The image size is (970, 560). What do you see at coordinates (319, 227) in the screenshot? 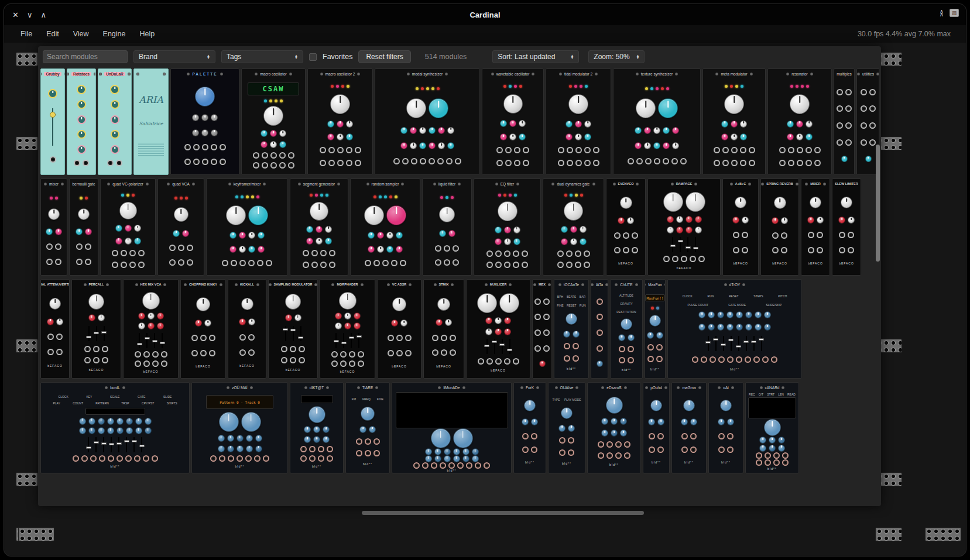
I see `module-segment-generator: segment generator` at bounding box center [319, 227].